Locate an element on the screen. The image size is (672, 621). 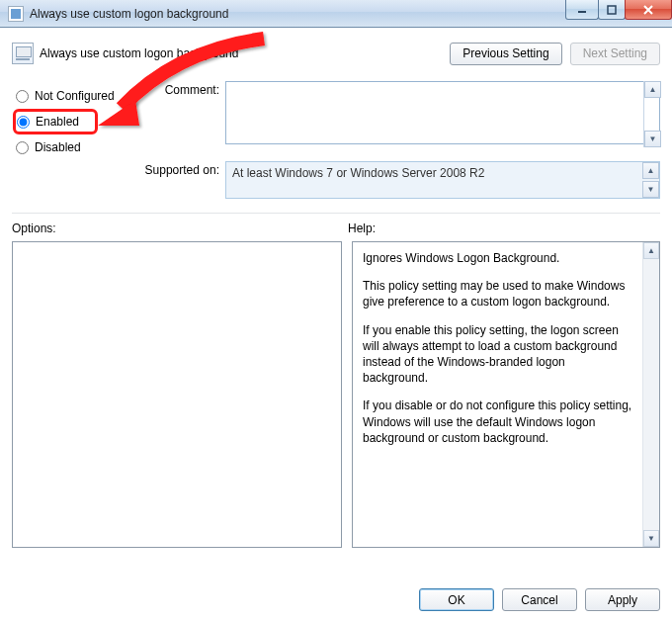
title-bar: Always use custom logon background is located at coordinates (336, 14).